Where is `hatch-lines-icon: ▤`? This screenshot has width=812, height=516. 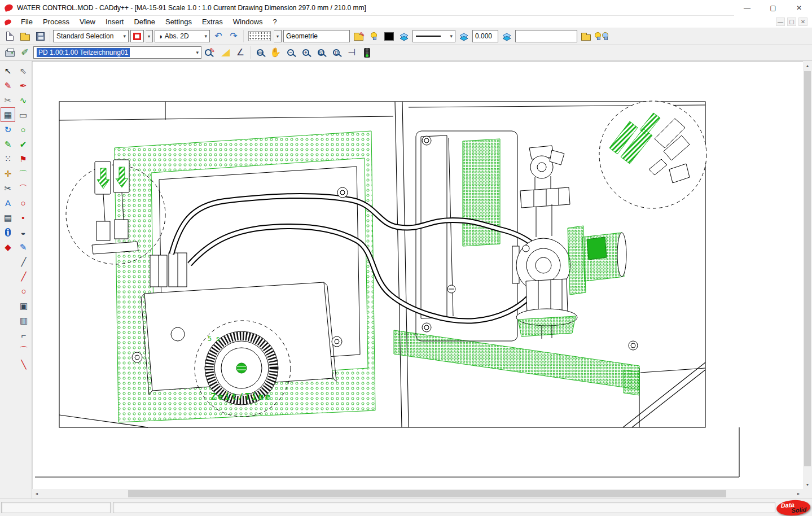
hatch-lines-icon: ▤ is located at coordinates (8, 217).